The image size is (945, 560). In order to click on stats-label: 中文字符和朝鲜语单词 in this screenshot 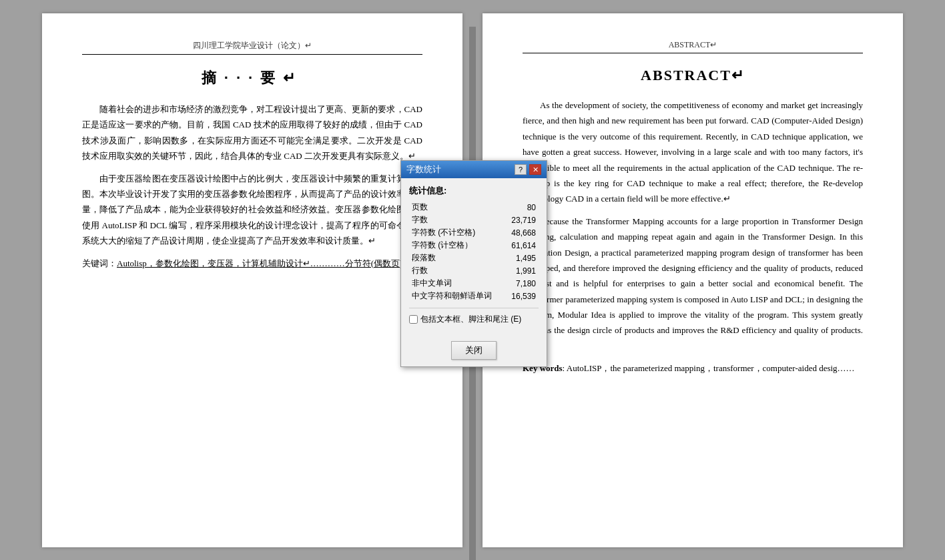, I will do `click(457, 296)`.